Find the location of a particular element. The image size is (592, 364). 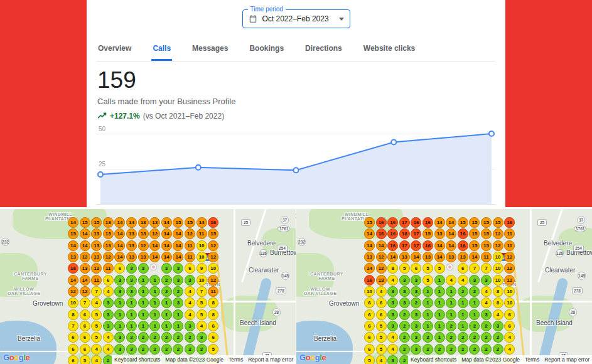

tab-directions: Directions is located at coordinates (324, 50).